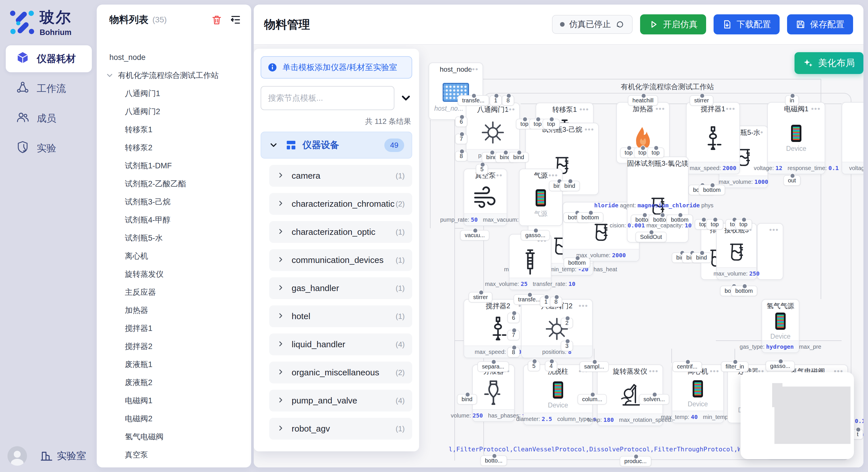 The width and height of the screenshot is (868, 472). I want to click on avatar, so click(17, 456).